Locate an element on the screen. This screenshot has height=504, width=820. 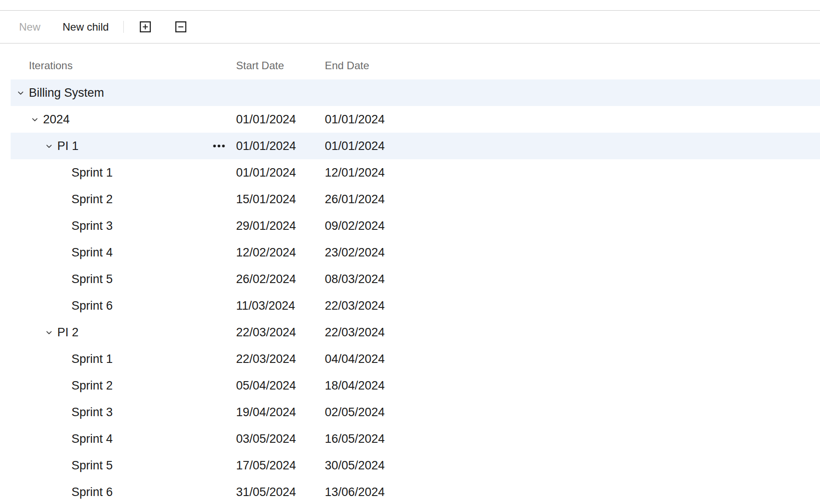
row-label: 2024 is located at coordinates (56, 120).